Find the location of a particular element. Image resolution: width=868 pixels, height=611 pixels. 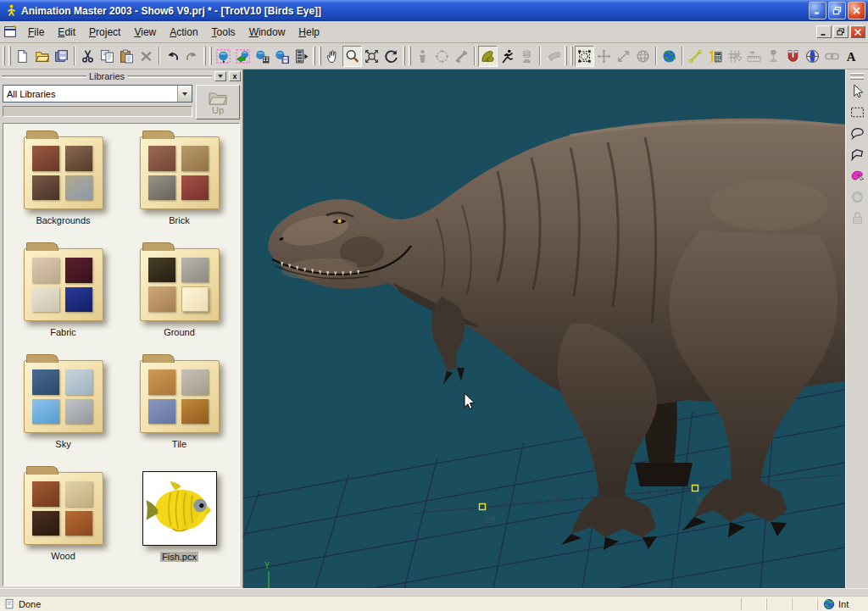

render-lock-button is located at coordinates (242, 56).